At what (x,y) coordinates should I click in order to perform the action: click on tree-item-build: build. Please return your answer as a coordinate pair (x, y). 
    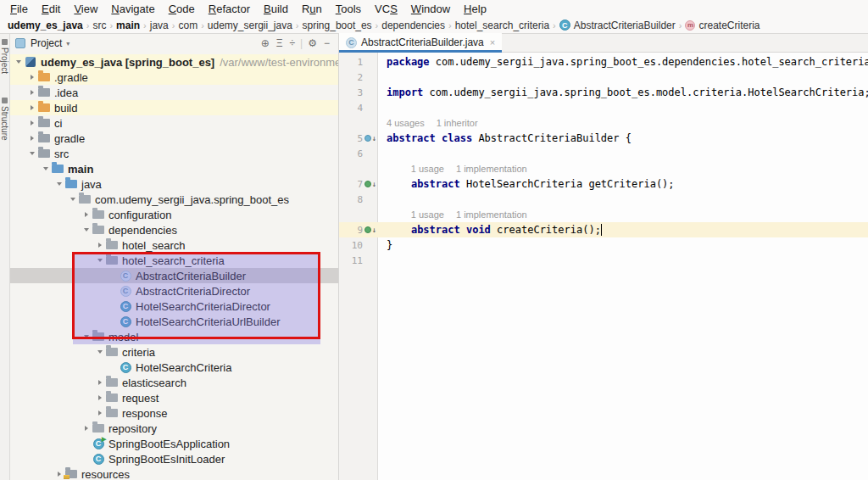
    Looking at the image, I should click on (175, 108).